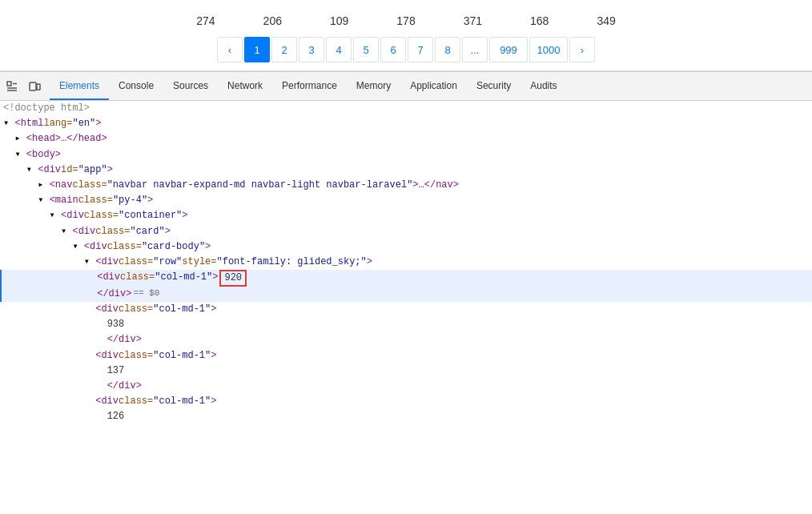 Image resolution: width=812 pixels, height=514 pixels. Describe the element at coordinates (79, 86) in the screenshot. I see `tab-elements: Elements` at that location.